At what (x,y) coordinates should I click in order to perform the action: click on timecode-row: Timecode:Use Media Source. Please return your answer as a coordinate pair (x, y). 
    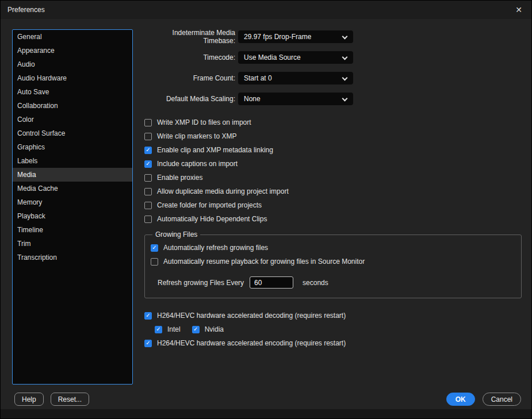
    Looking at the image, I should click on (333, 57).